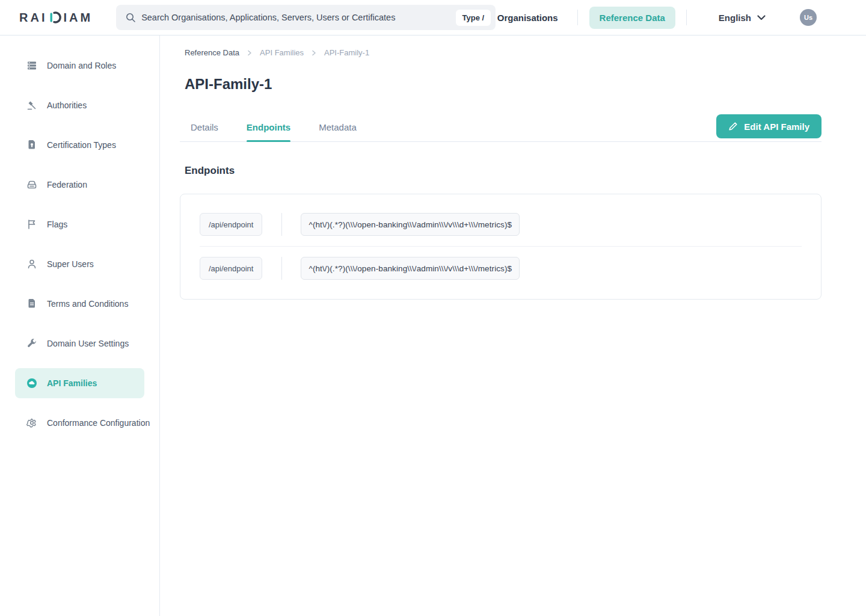  I want to click on sidebar-item-api-families: API Families, so click(79, 383).